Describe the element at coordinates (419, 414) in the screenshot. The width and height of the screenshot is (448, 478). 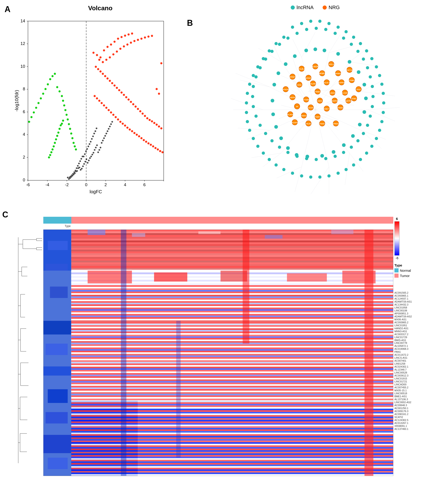
I see `gene-label: AC090161.2` at that location.